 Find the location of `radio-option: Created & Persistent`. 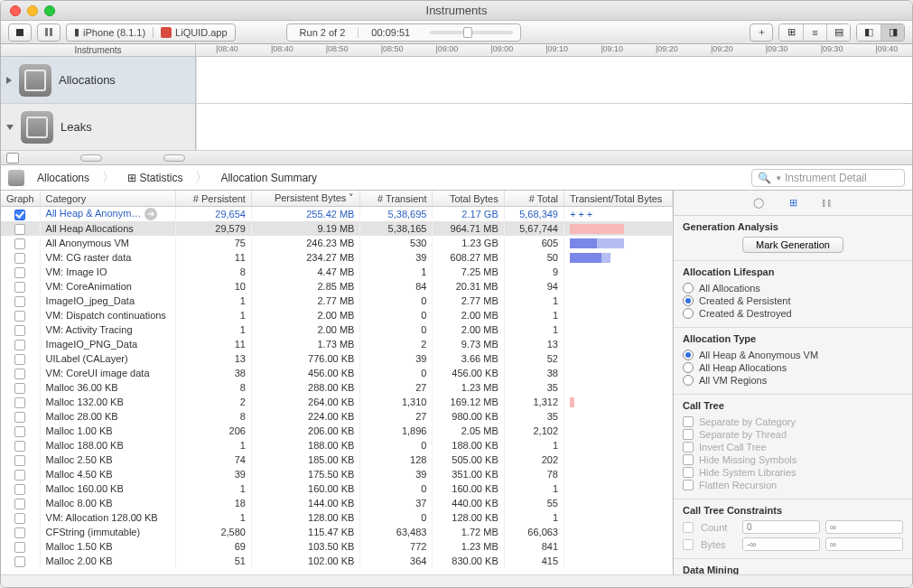

radio-option: Created & Persistent is located at coordinates (793, 301).